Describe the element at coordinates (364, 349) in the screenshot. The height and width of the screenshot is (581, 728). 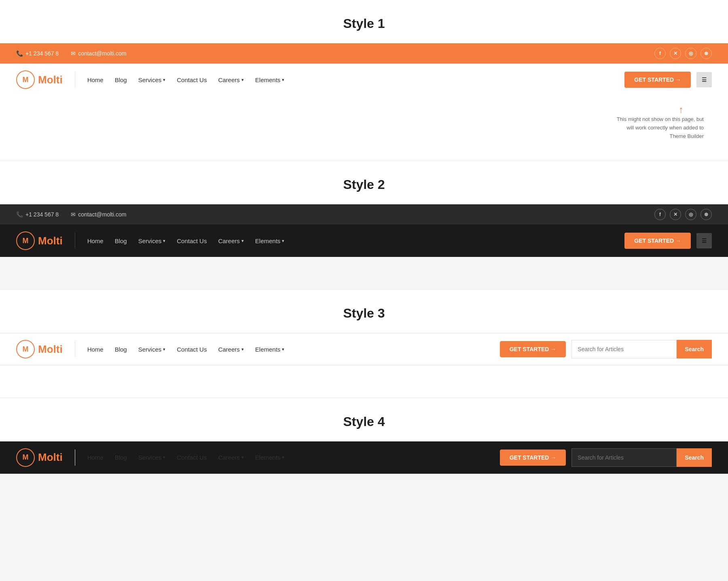
I see `style3-navbar: M Molti Home Blog Services ▾ Contact Us …` at that location.